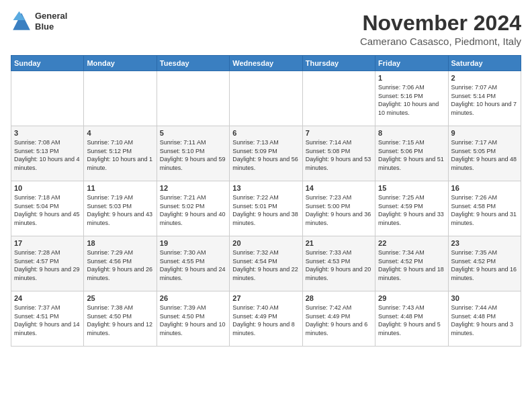 The width and height of the screenshot is (532, 411). I want to click on day-number: 26, so click(193, 298).